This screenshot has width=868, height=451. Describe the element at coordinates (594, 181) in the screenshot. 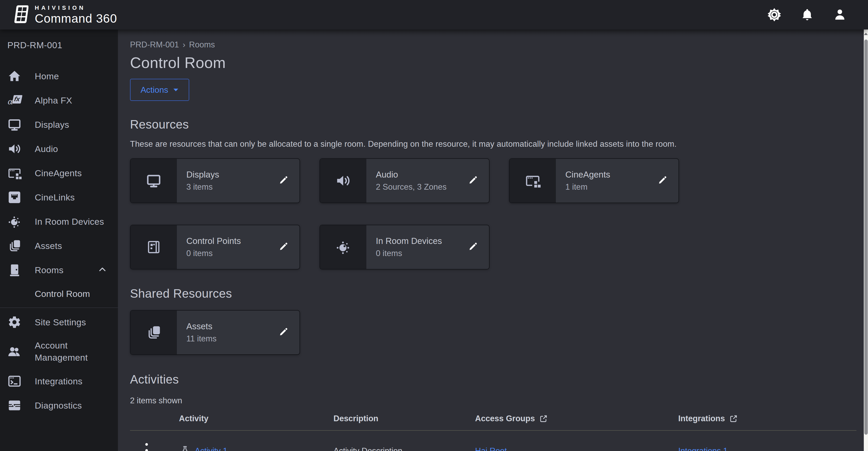

I see `resource-card-cineagents: CineAgents 1 item` at that location.